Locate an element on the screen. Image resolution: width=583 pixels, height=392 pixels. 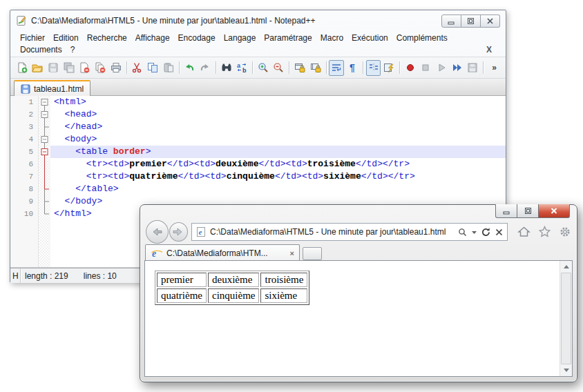
notepad-close-button is located at coordinates (490, 21).